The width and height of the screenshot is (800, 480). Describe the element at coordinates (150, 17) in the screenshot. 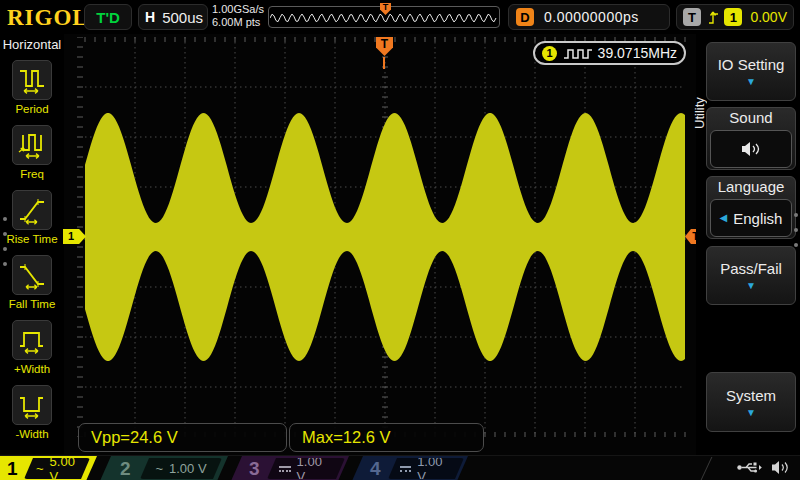

I see `horizontal-label: H` at that location.